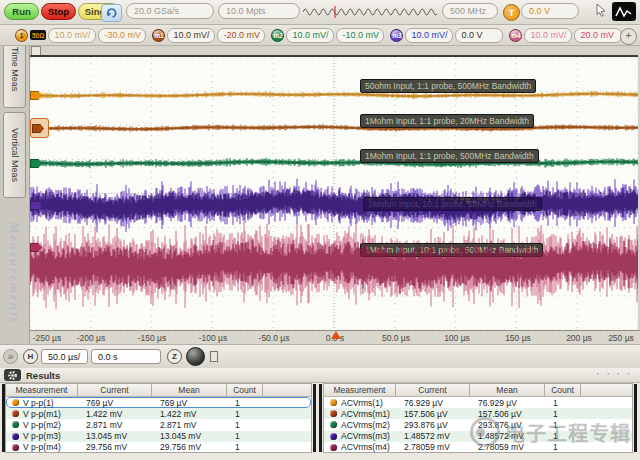 The height and width of the screenshot is (460, 640). I want to click on timebase-position-field: 0.0 s, so click(126, 356).